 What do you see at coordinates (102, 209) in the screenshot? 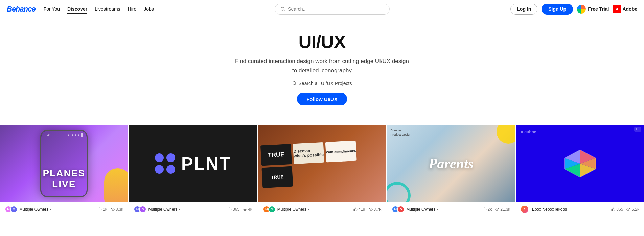
I see `likes-stat-0: 1k` at bounding box center [102, 209].